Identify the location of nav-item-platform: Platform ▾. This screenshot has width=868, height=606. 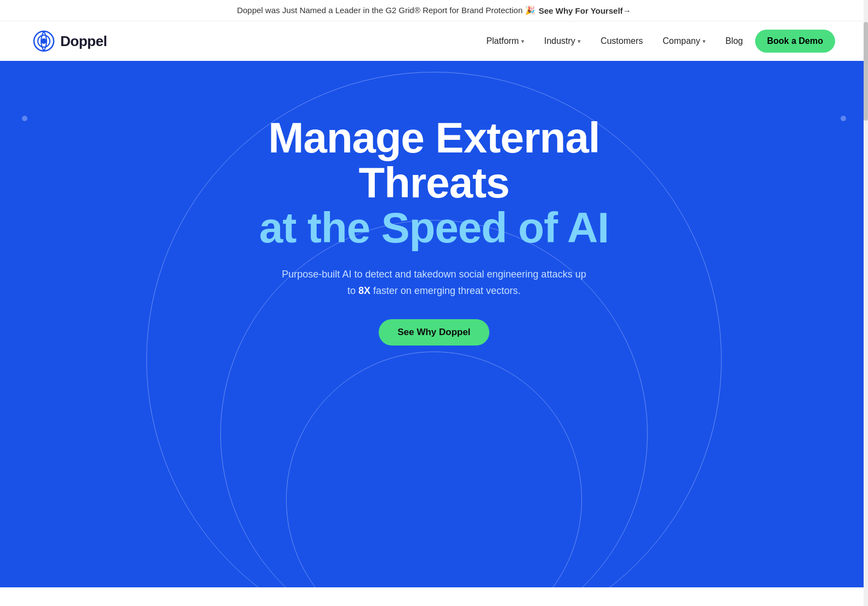
(505, 41).